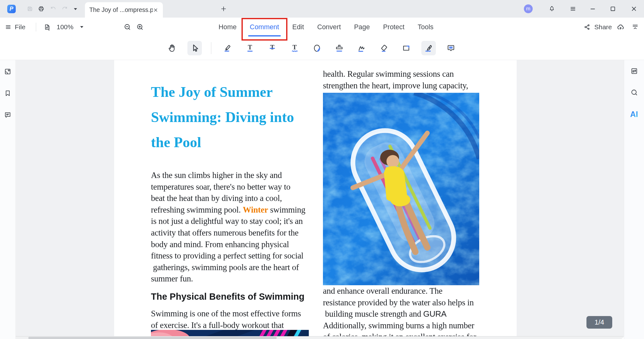 Image resolution: width=644 pixels, height=339 pixels. What do you see at coordinates (65, 9) in the screenshot?
I see `redo-icon` at bounding box center [65, 9].